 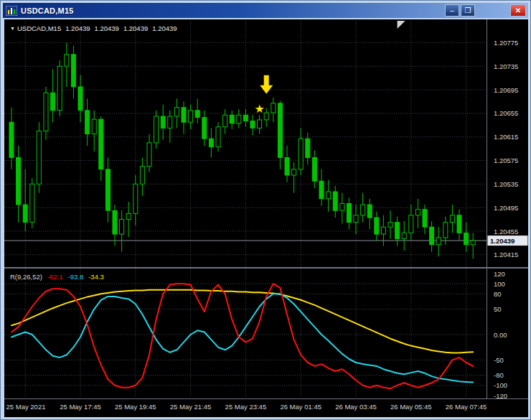 What do you see at coordinates (508, 210) in the screenshot?
I see `price-scale` at bounding box center [508, 210].